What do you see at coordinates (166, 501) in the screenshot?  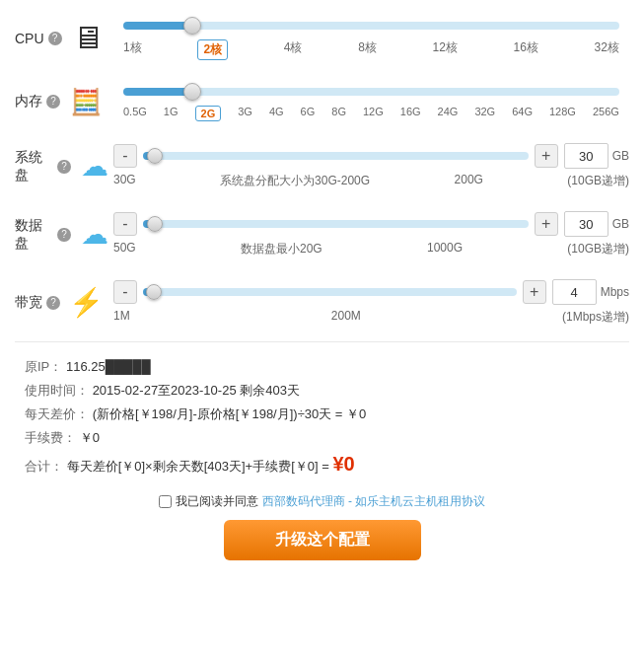 I see `agreement-checkbox` at bounding box center [166, 501].